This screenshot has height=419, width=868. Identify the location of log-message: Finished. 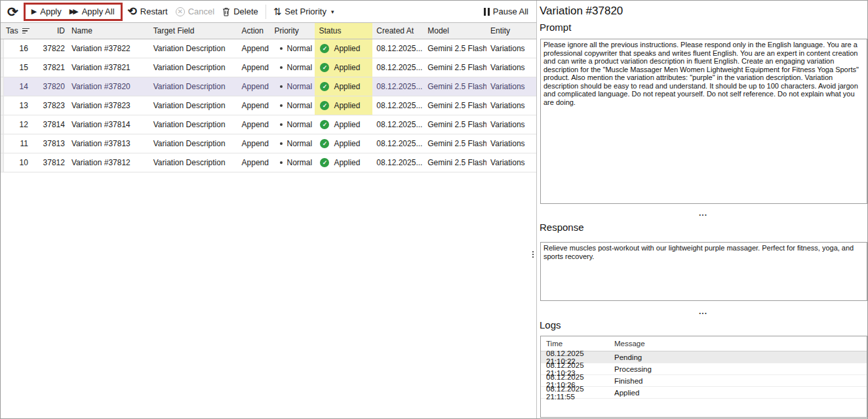
(740, 381).